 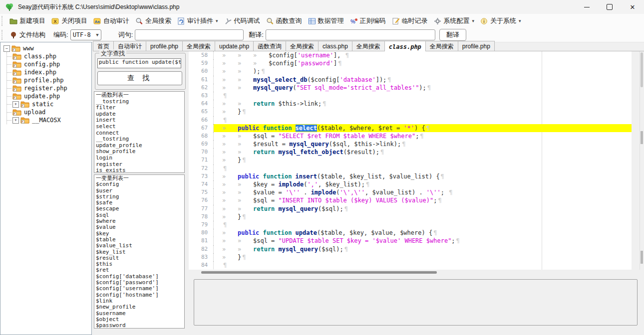 I want to click on function-list-item: __tostring, so click(x=139, y=140).